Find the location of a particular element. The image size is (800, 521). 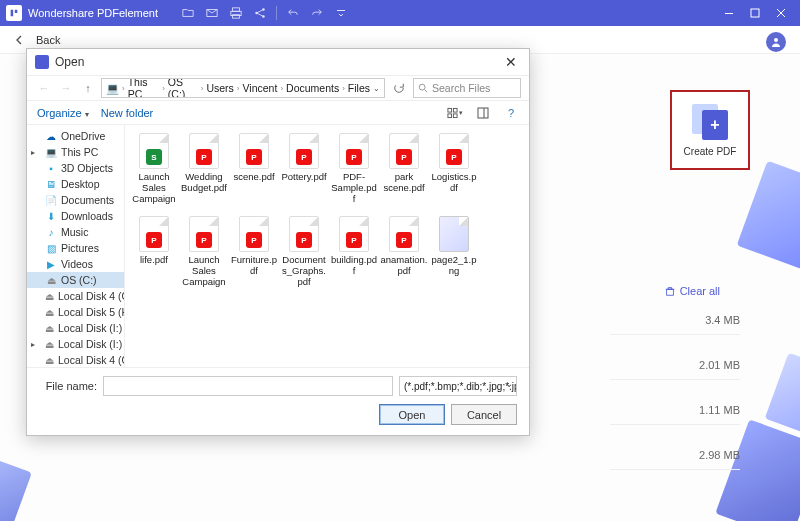

tree-item: 🖥Desktop is located at coordinates (76, 184).